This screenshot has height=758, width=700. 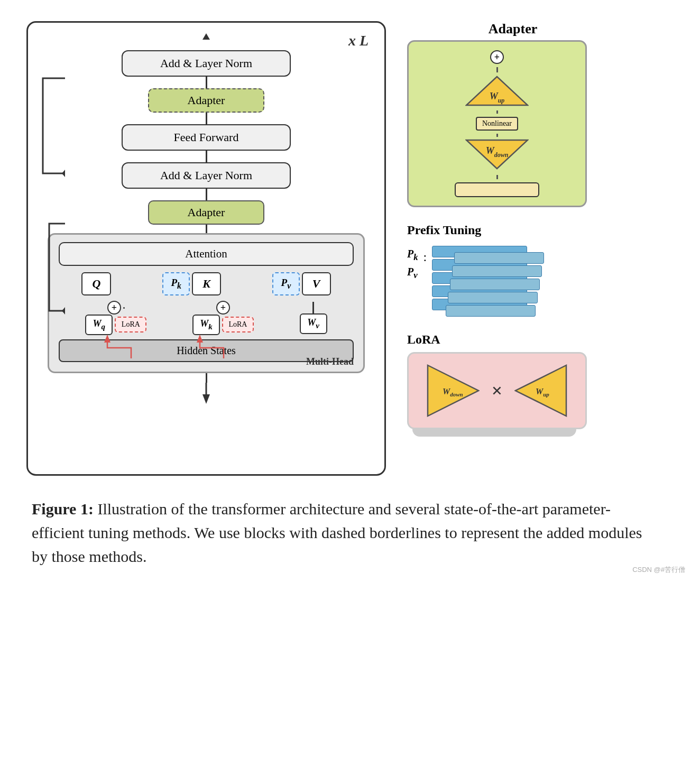 I want to click on prefix-title: Prefix Tuning, so click(x=497, y=230).